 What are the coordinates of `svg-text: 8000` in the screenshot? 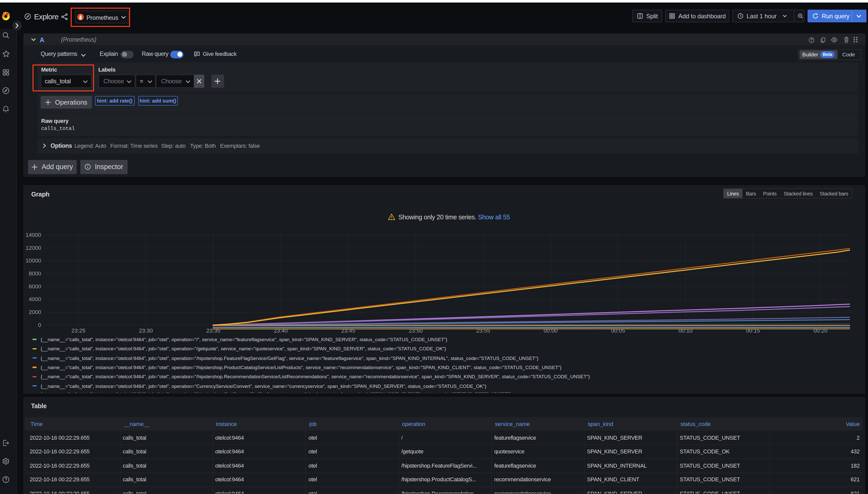 It's located at (35, 273).